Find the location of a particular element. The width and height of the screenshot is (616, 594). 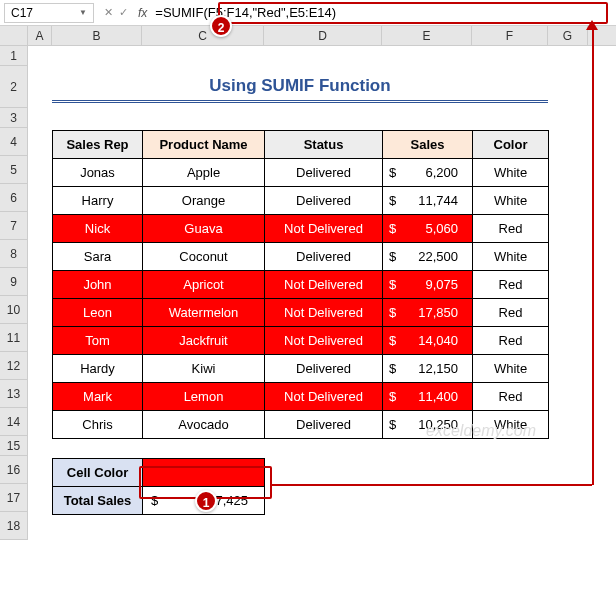

select-all-corner is located at coordinates (14, 36).